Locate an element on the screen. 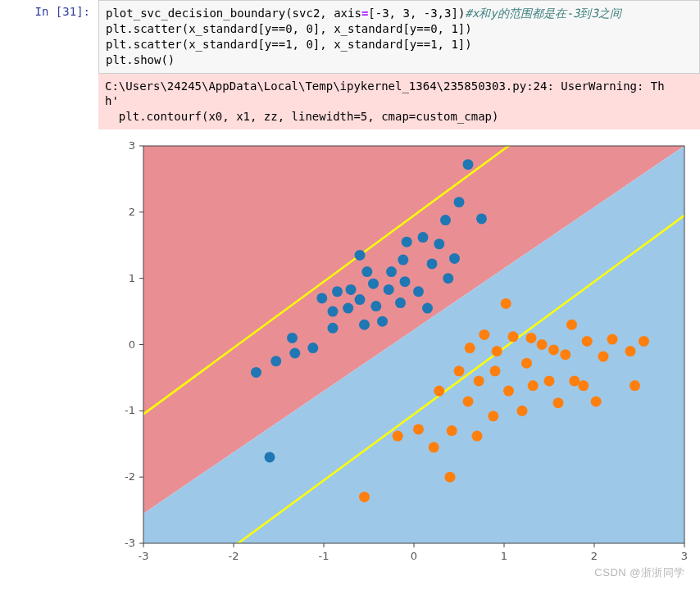  stderr-output: C:\Users\24245\AppData\Local\Temp\ipyker… is located at coordinates (399, 102).